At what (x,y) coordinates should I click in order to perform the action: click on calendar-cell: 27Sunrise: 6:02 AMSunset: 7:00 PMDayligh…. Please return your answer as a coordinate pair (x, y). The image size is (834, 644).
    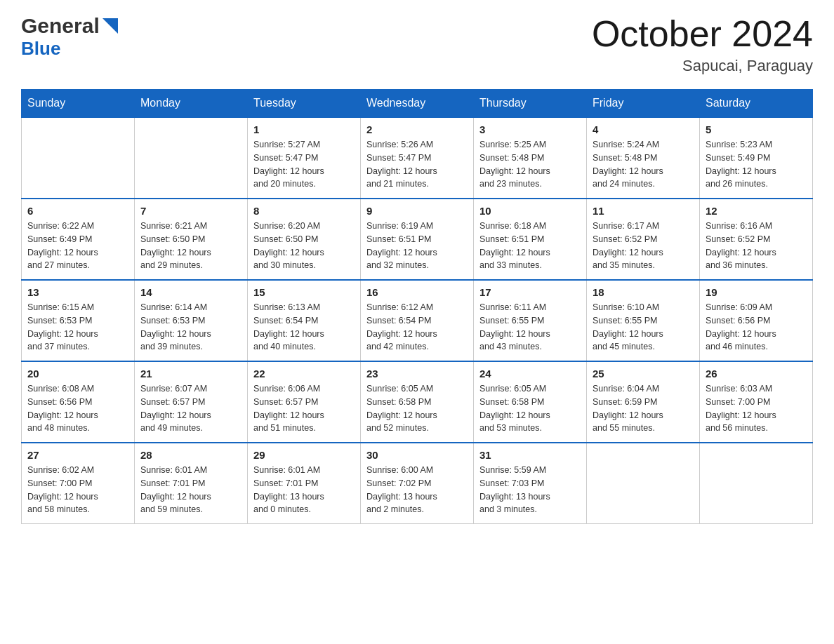
    Looking at the image, I should click on (79, 483).